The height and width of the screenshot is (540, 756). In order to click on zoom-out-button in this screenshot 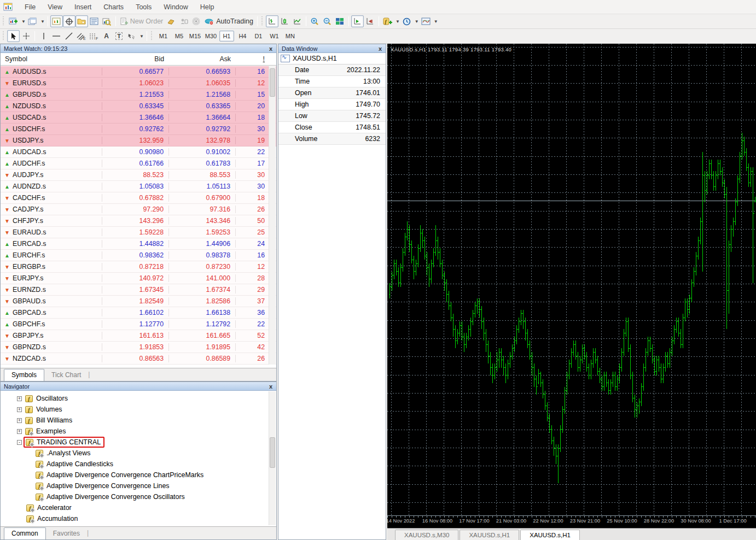, I will do `click(327, 21)`.